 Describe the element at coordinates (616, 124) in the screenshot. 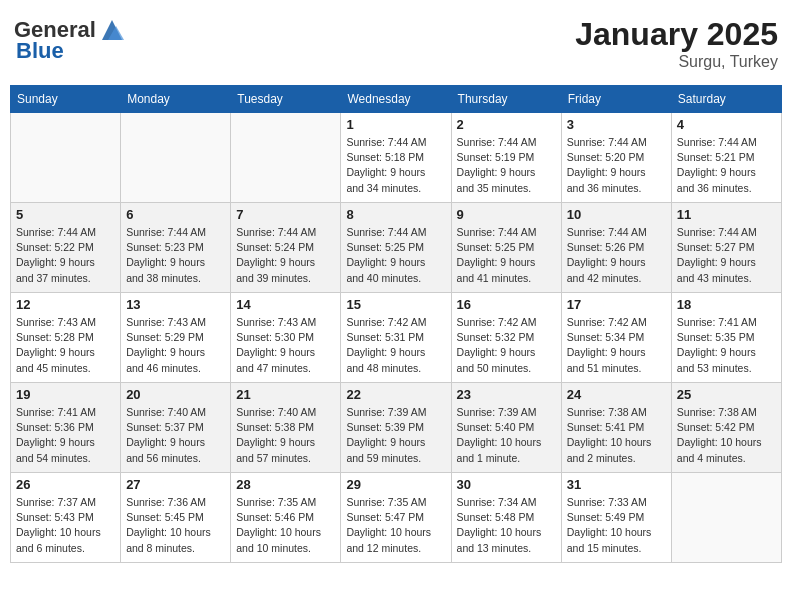

I see `day-number: 3` at that location.